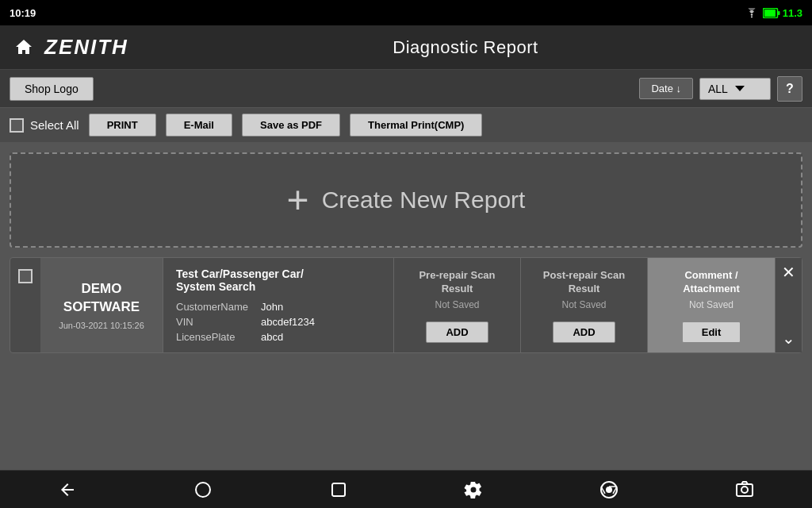  What do you see at coordinates (788, 338) in the screenshot?
I see `chevron-down-button: ⌄` at bounding box center [788, 338].